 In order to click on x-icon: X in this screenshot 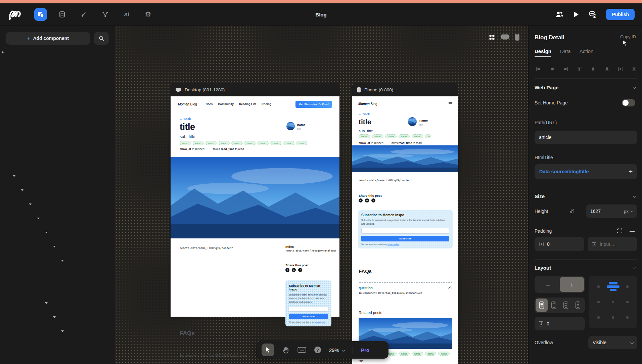, I will do `click(361, 200)`.